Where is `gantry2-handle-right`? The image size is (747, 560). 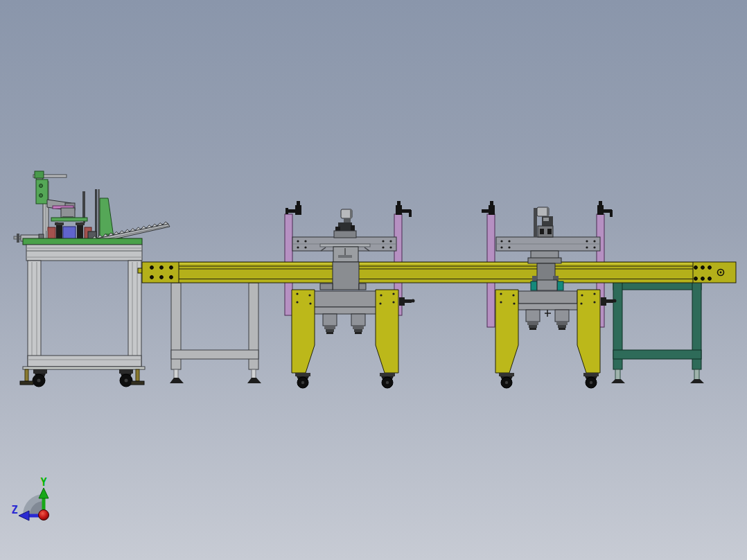 gantry2-handle-right is located at coordinates (605, 209).